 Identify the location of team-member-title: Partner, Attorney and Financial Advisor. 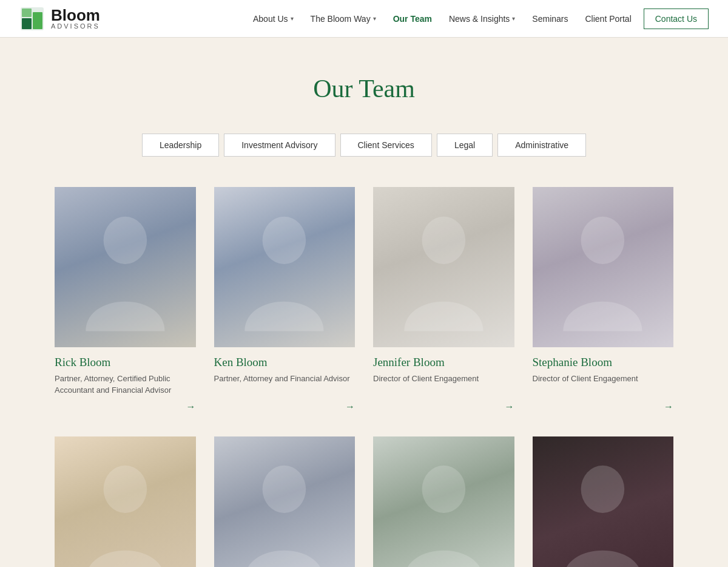
(285, 385).